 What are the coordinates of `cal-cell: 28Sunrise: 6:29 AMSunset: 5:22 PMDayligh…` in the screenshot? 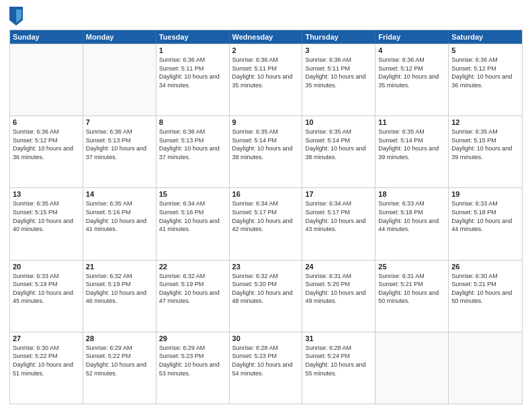 It's located at (120, 368).